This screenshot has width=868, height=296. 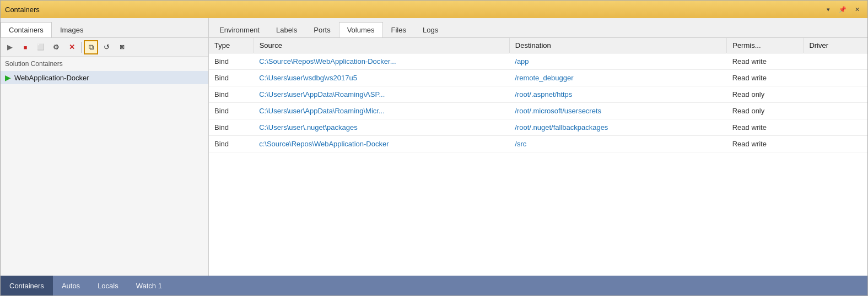 I want to click on container-running-icon: ▶, so click(x=8, y=78).